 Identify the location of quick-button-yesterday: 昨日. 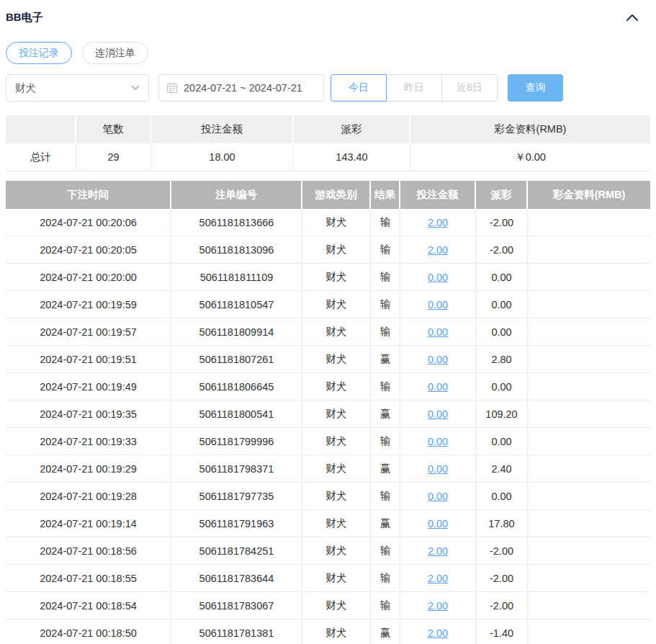
(414, 88).